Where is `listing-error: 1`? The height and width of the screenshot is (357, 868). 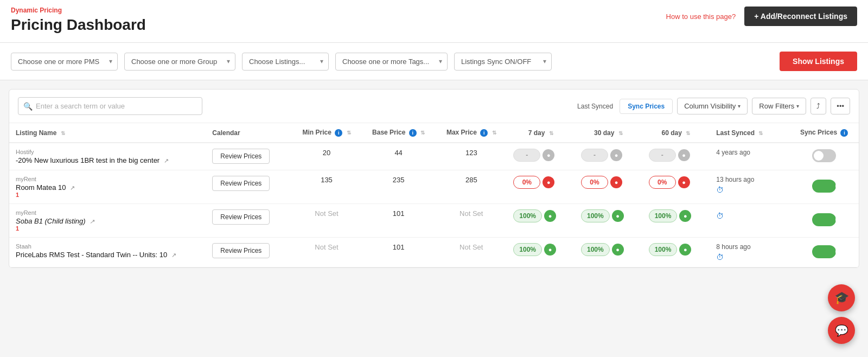
listing-error: 1 is located at coordinates (107, 195).